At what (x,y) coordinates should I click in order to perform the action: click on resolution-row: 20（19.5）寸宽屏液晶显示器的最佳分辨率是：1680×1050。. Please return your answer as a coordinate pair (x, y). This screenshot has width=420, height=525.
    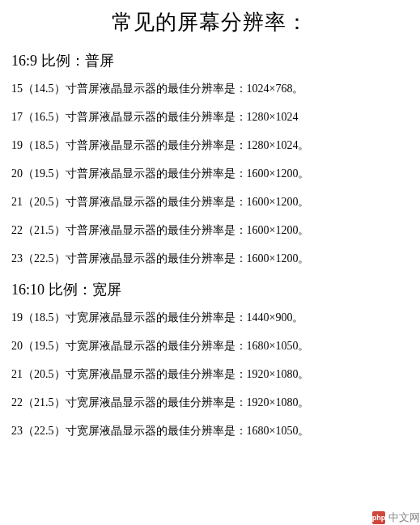
    Looking at the image, I should click on (210, 346).